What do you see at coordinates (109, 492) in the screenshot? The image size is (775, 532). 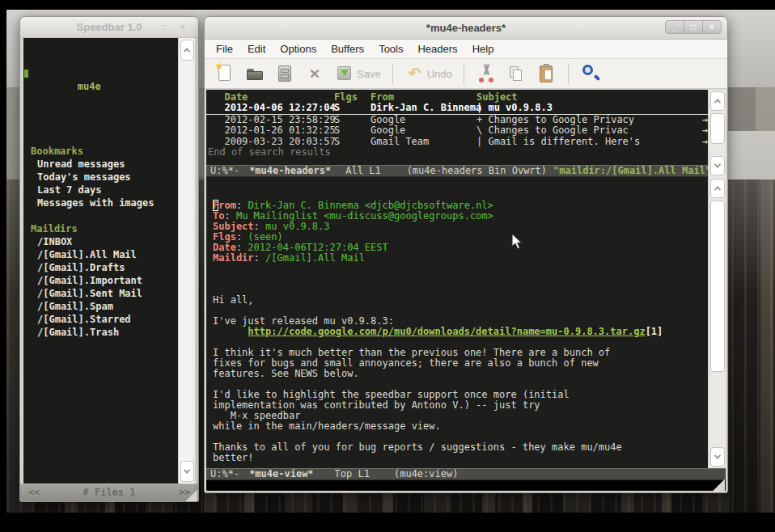 I see `speedbar-status-bar: << # Files 1 >>` at bounding box center [109, 492].